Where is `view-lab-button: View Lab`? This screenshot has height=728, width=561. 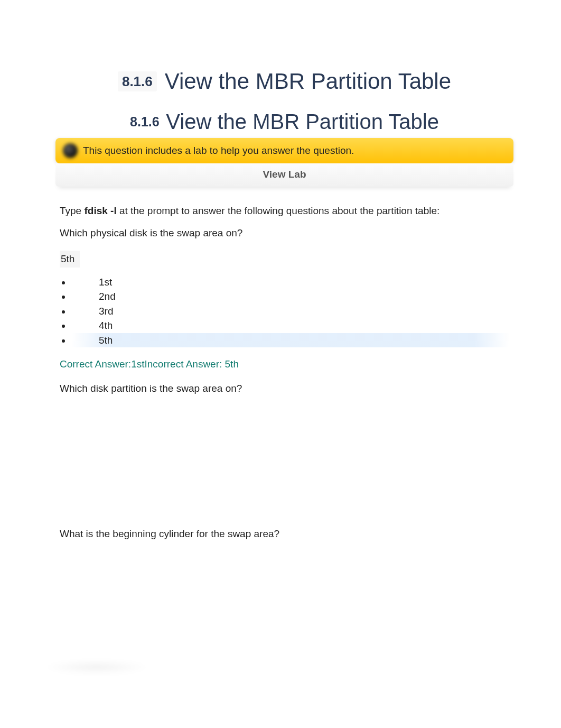 view-lab-button: View Lab is located at coordinates (284, 175).